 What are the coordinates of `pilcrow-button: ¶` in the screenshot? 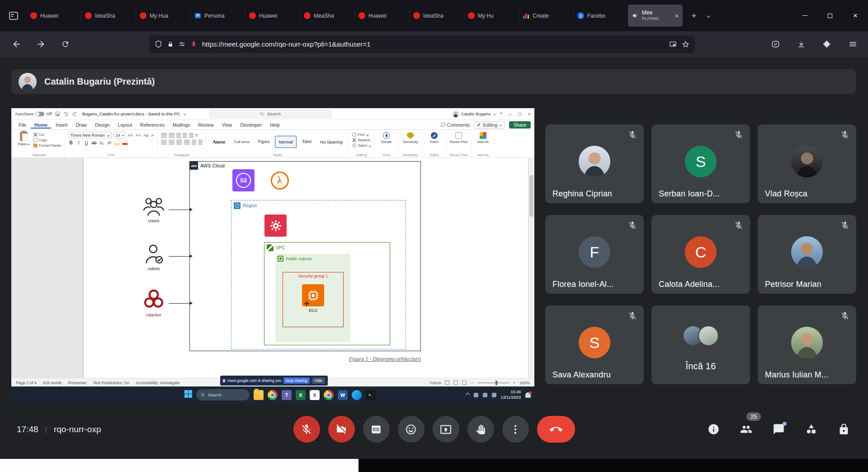 It's located at (196, 135).